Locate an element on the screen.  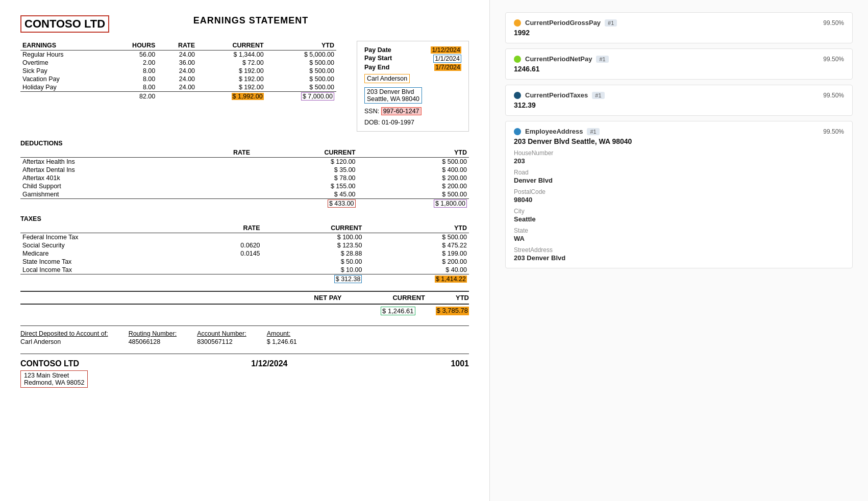
sub-field-postal-code: PostalCode 98040 is located at coordinates (679, 196).